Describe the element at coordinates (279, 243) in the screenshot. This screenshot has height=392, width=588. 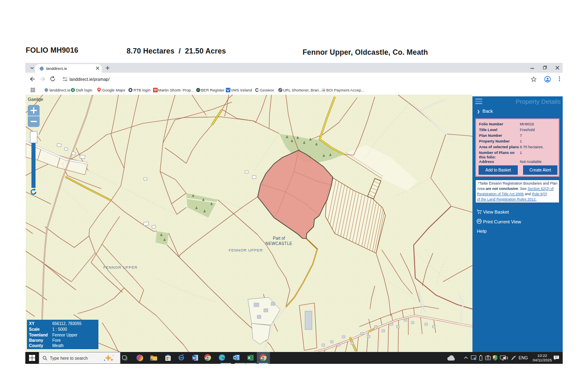
I see `svg-text: NEWCASTLE` at that location.